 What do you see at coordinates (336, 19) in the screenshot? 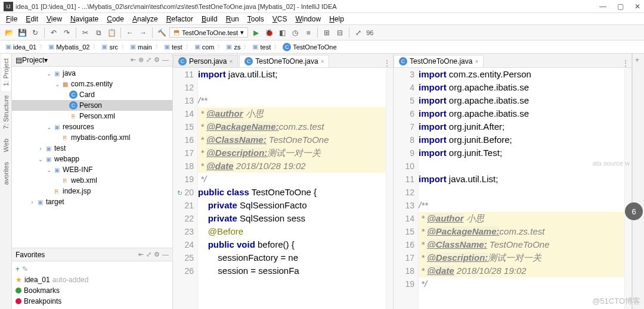
I see `menu-help: Help` at bounding box center [336, 19].